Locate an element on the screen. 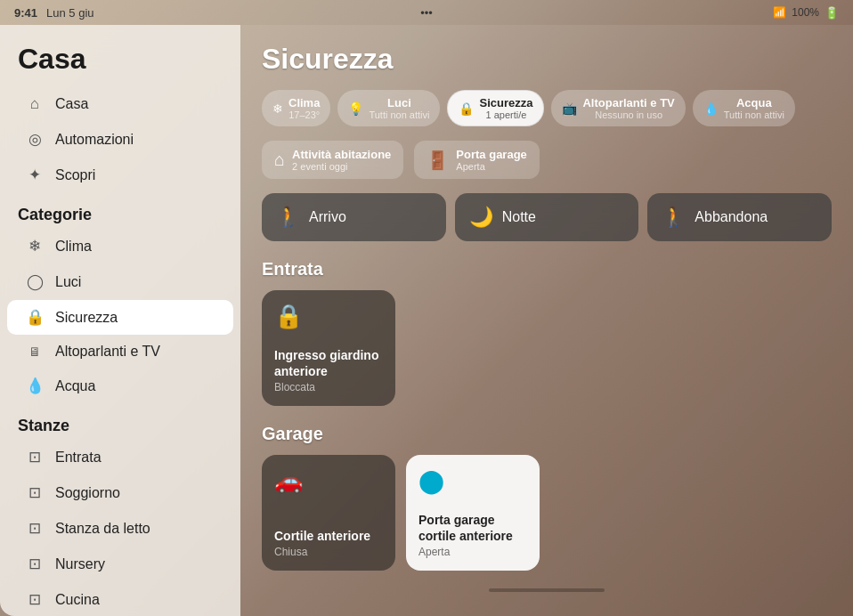 This screenshot has height=616, width=853. sidebar-categories: ❄ Clima ◯ Luci 🔒 Sicurezza 🖥 Altoparlant… is located at coordinates (120, 316).